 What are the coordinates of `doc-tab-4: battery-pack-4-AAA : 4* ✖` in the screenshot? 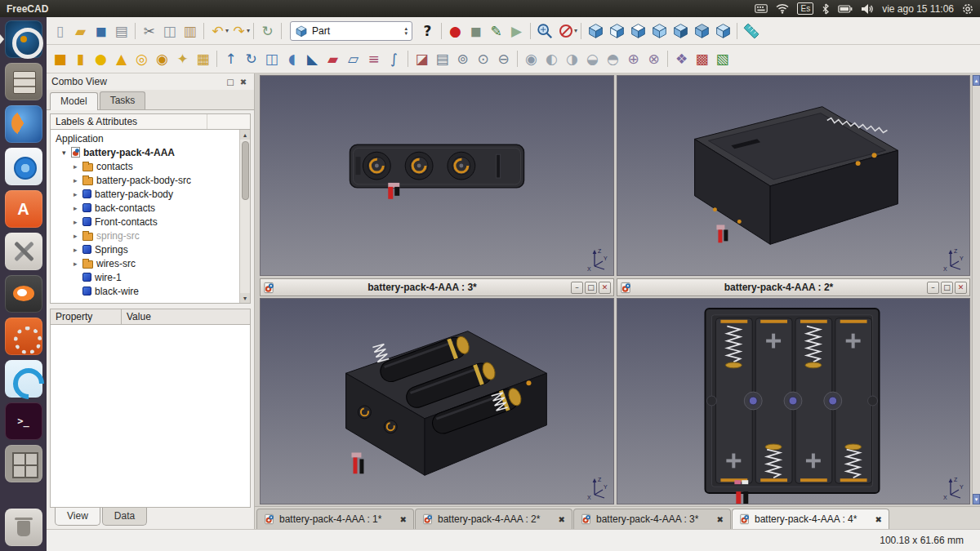 It's located at (810, 519).